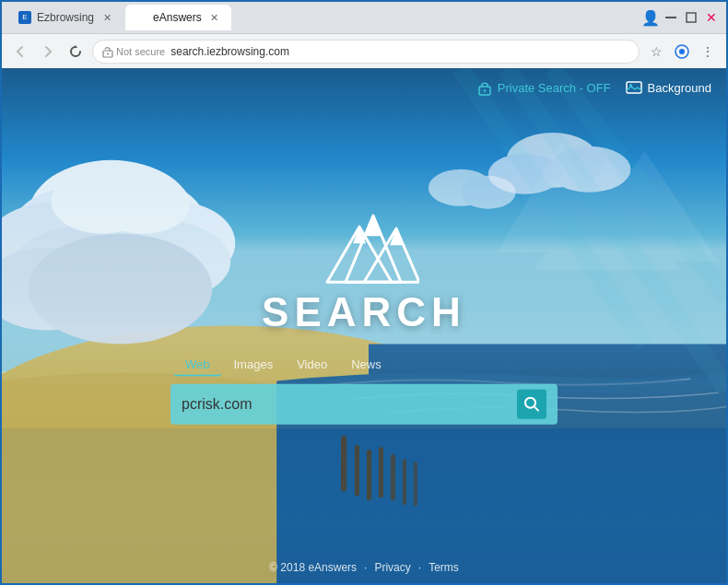 Image resolution: width=728 pixels, height=585 pixels. Describe the element at coordinates (544, 88) in the screenshot. I see `private-search-button: Private Search - OFF` at that location.